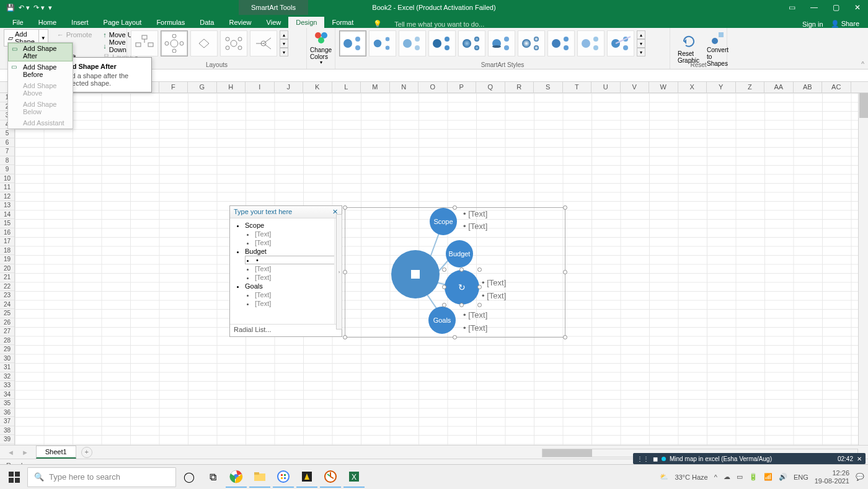 The image size is (868, 489). Describe the element at coordinates (291, 225) in the screenshot. I see `tp-item: Scope` at that location.